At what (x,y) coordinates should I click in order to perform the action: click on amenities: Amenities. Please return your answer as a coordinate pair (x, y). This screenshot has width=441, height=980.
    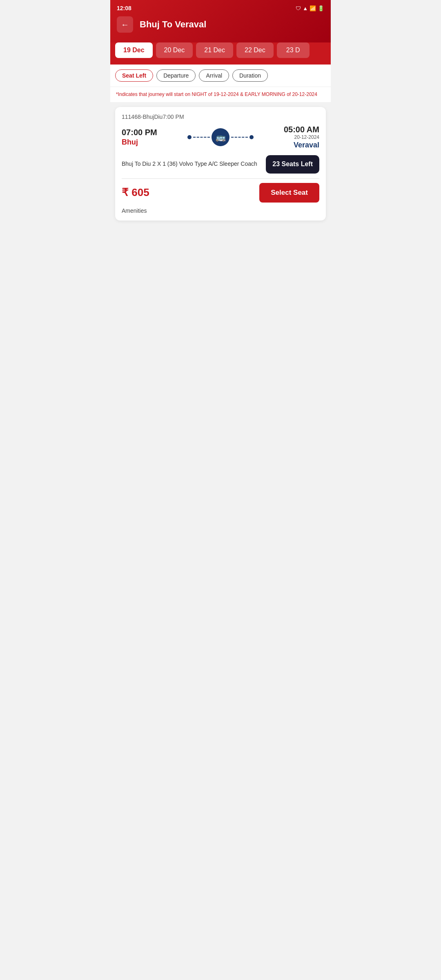
    Looking at the image, I should click on (220, 211).